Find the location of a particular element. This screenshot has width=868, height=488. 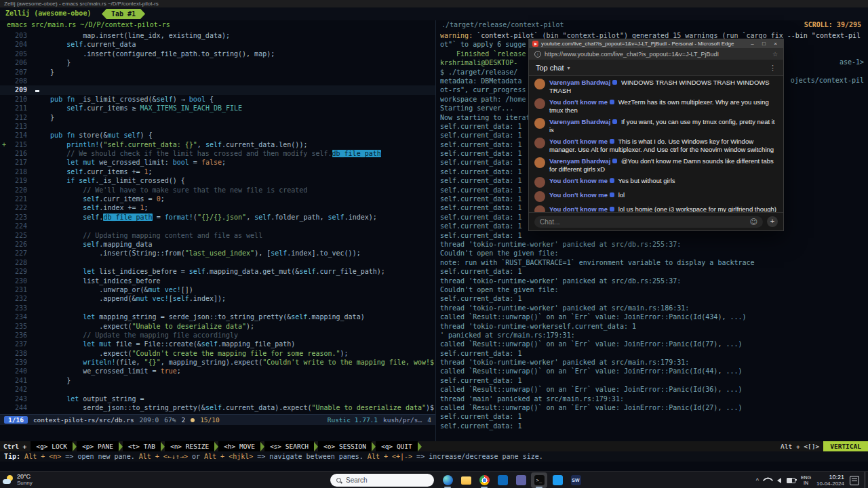

code-line: 212 } is located at coordinates (218, 118).